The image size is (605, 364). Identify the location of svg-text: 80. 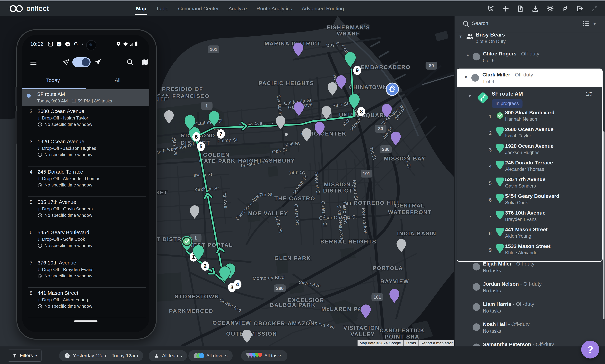
(381, 129).